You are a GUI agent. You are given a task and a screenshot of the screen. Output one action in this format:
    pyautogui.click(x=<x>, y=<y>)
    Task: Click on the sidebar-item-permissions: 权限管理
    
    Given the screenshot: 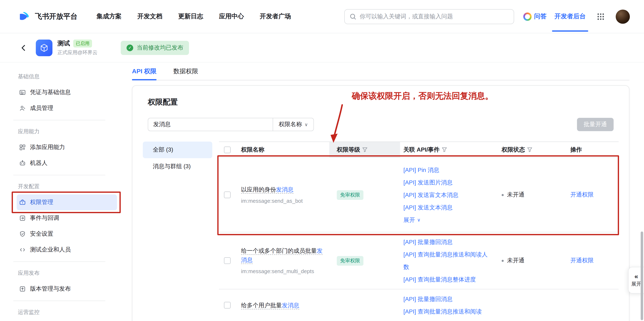 What is the action you would take?
    pyautogui.click(x=67, y=202)
    